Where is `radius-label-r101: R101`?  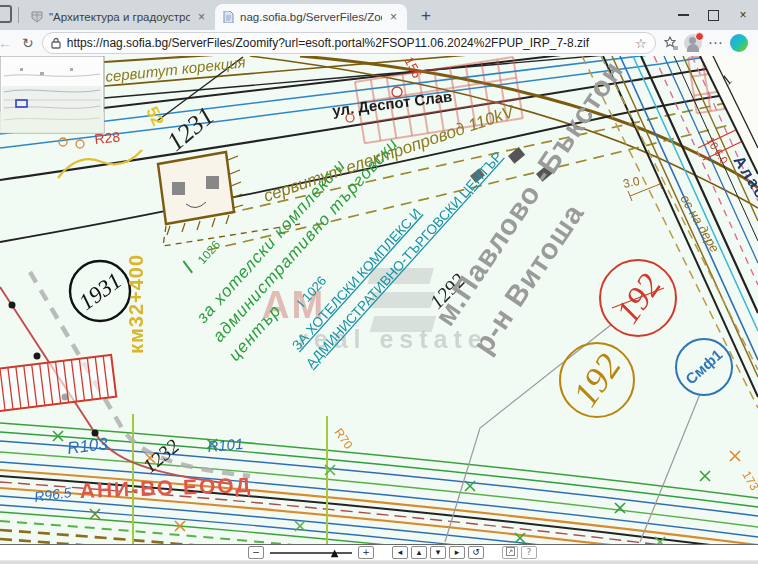 radius-label-r101: R101 is located at coordinates (226, 445).